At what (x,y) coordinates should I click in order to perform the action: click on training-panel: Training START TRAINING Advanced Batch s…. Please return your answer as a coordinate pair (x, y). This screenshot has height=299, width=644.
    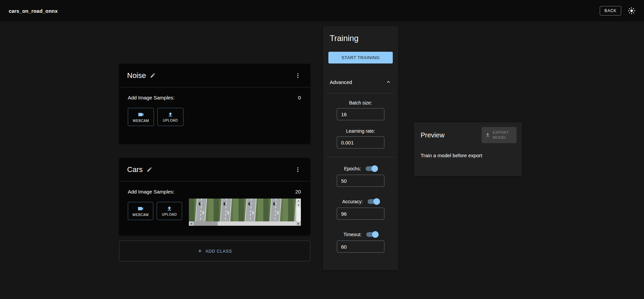
    Looking at the image, I should click on (361, 148).